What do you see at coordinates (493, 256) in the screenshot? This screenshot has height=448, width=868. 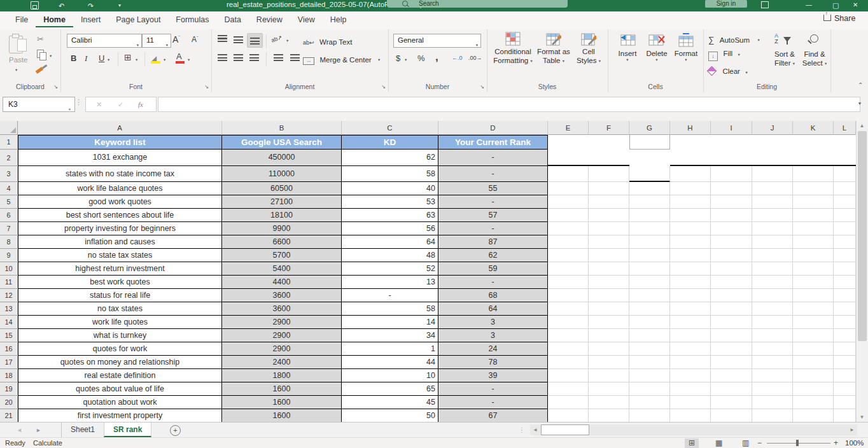 I see `cell: 62` at bounding box center [493, 256].